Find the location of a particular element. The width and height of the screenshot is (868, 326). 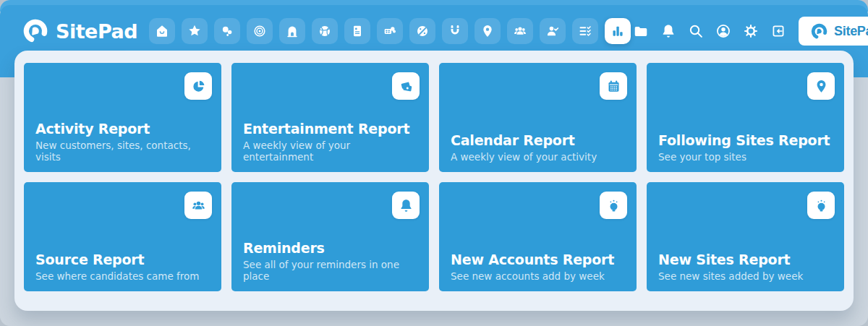

logout-icon is located at coordinates (778, 31).